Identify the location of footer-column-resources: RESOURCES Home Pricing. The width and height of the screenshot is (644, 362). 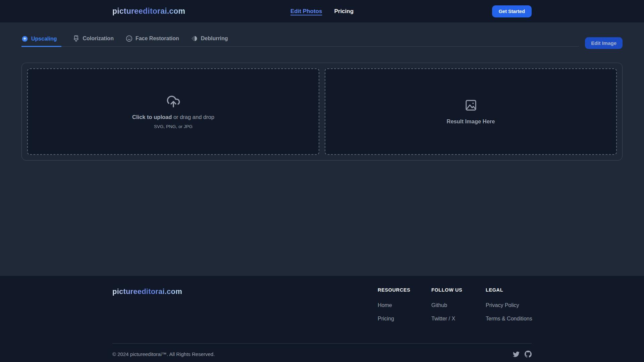
(405, 308).